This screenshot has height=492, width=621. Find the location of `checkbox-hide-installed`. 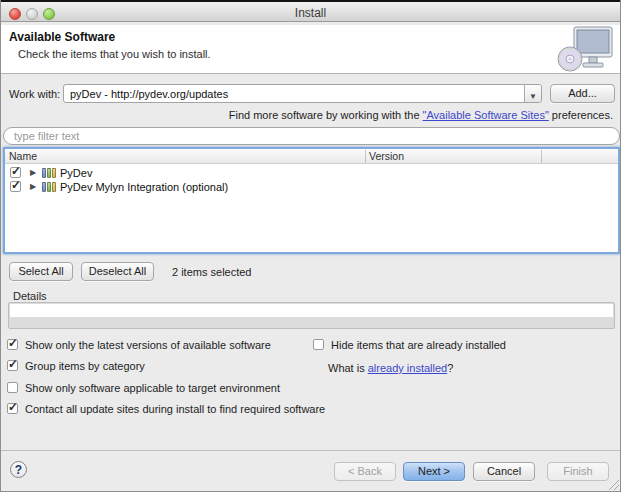

checkbox-hide-installed is located at coordinates (318, 344).